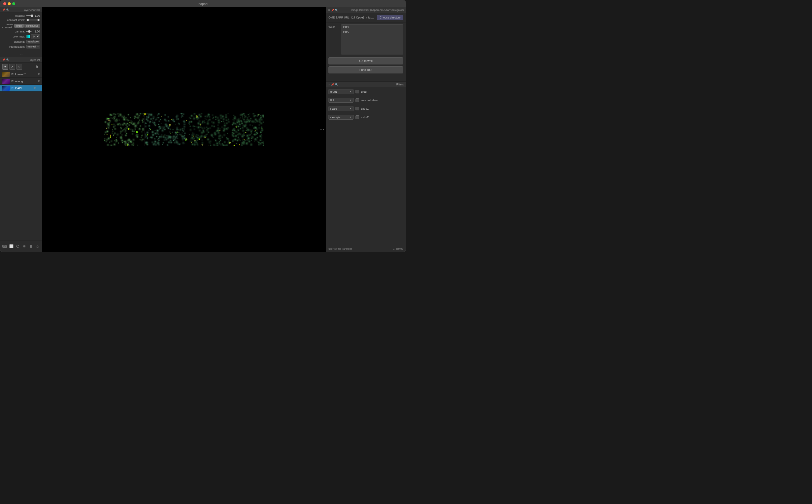 This screenshot has width=812, height=504. Describe the element at coordinates (35, 36) in the screenshot. I see `colormap-dropdown-wrapper: [unnamed colormap 0]` at that location.